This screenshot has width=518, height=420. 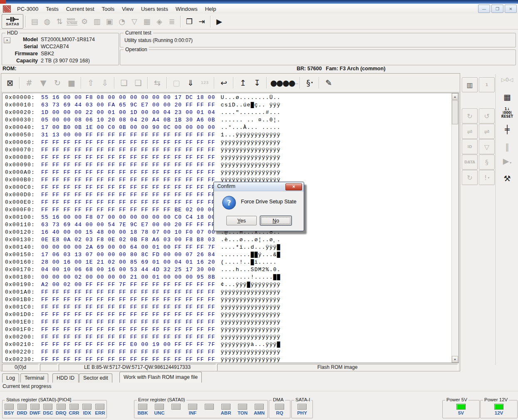 I want to click on tab-terminal: Terminal, so click(x=34, y=378).